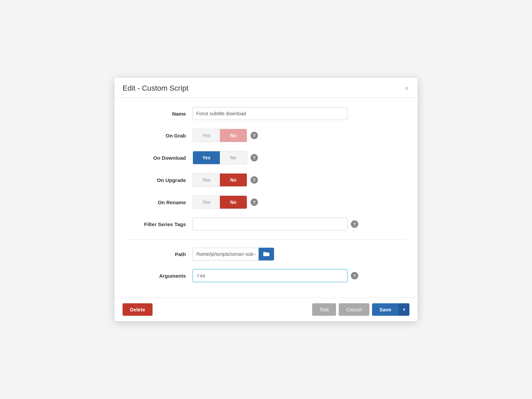  I want to click on on-grab-yes-button: Yes, so click(206, 135).